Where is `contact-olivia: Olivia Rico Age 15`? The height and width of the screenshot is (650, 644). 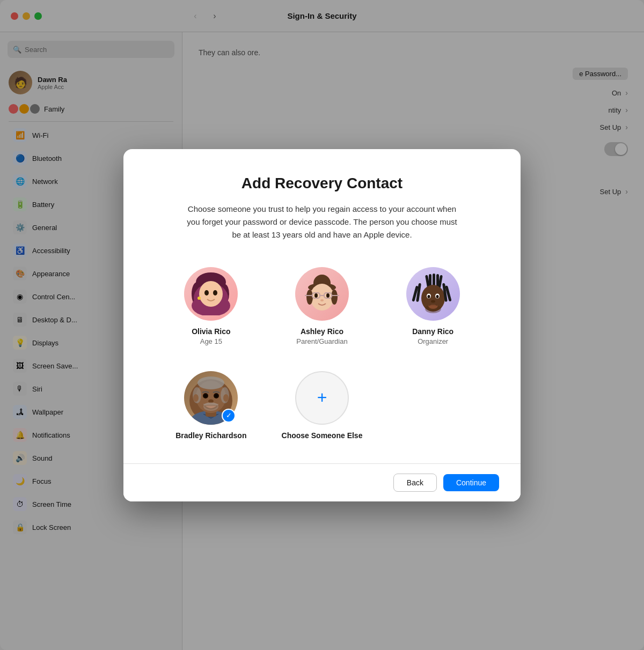 contact-olivia: Olivia Rico Age 15 is located at coordinates (211, 306).